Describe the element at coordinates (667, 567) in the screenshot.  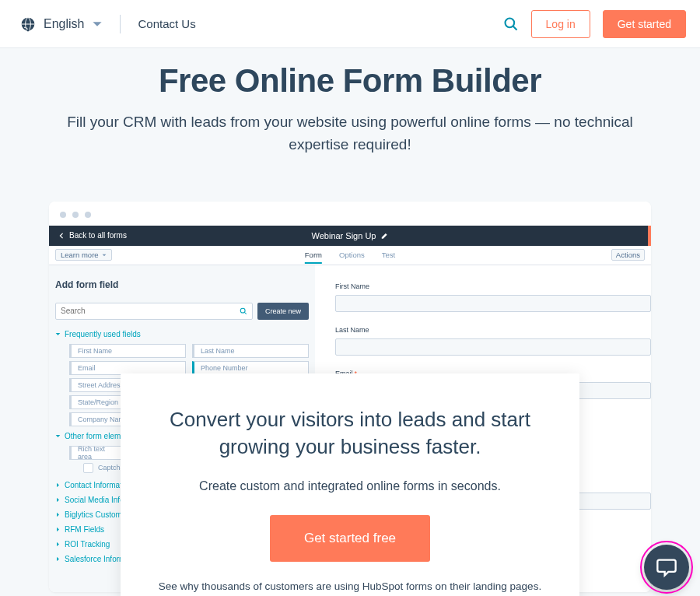
I see `chat-icon` at that location.